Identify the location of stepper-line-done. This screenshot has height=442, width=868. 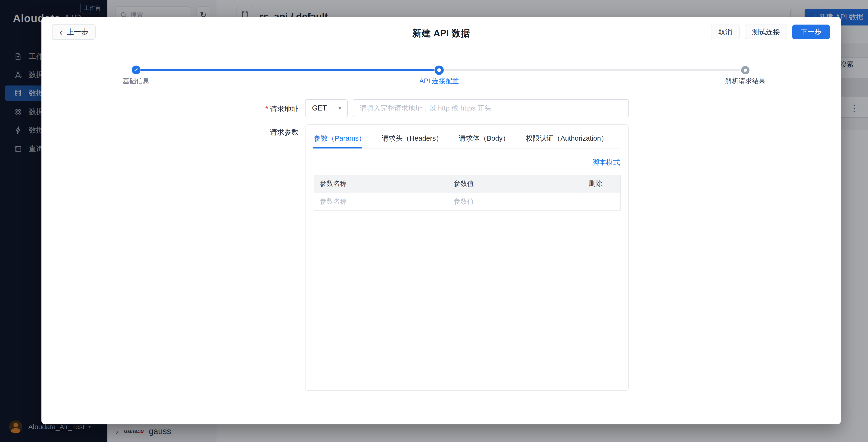
(287, 70).